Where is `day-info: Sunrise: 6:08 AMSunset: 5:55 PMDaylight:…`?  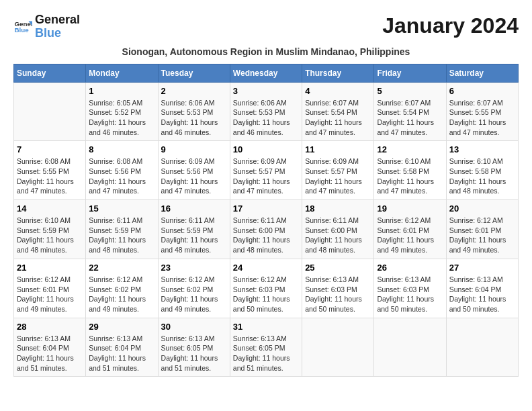
day-info: Sunrise: 6:08 AMSunset: 5:55 PMDaylight:… is located at coordinates (50, 176).